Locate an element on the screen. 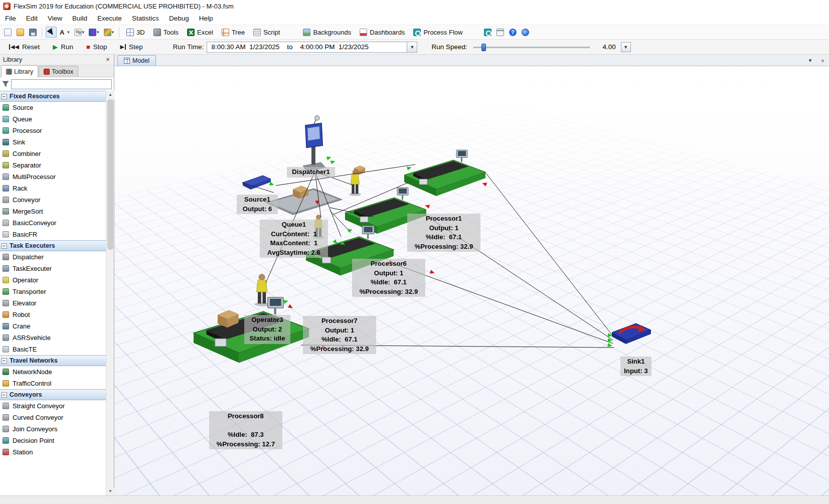 The width and height of the screenshot is (829, 504). library-item-label: TaskExecuter is located at coordinates (32, 269).